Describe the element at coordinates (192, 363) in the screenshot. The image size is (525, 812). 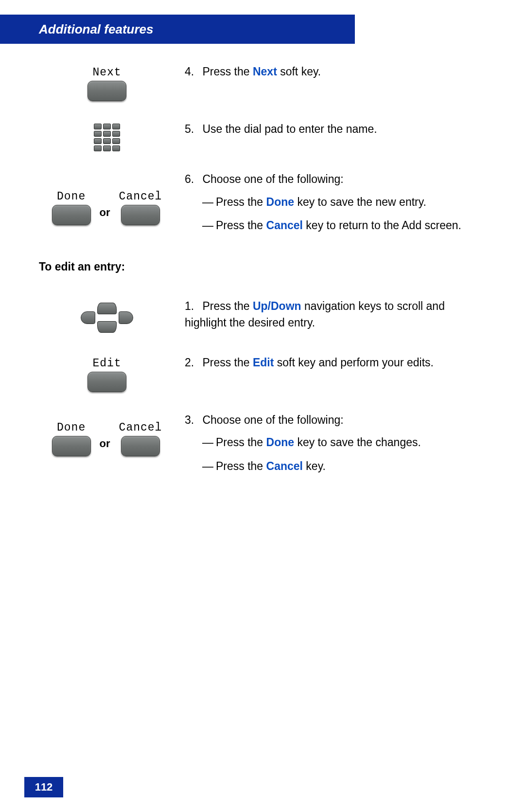
I see `step-number: 2.` at that location.